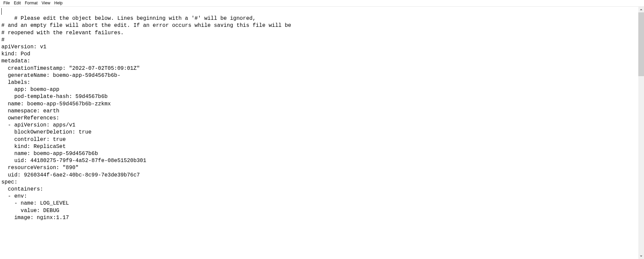 The height and width of the screenshot is (259, 644). I want to click on menu-file: File, so click(7, 3).